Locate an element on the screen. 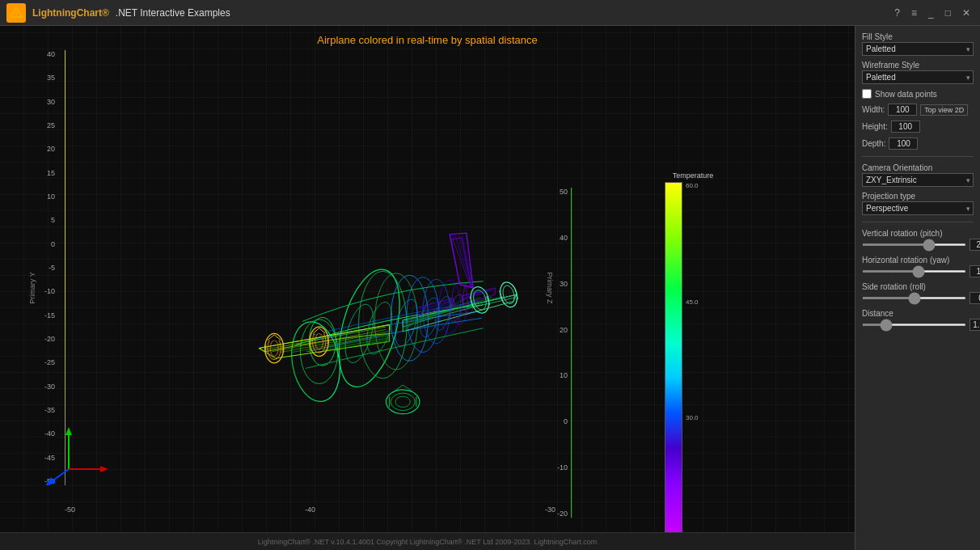  titlebar-controls: ? ≡ _ □ ✕ is located at coordinates (932, 13).